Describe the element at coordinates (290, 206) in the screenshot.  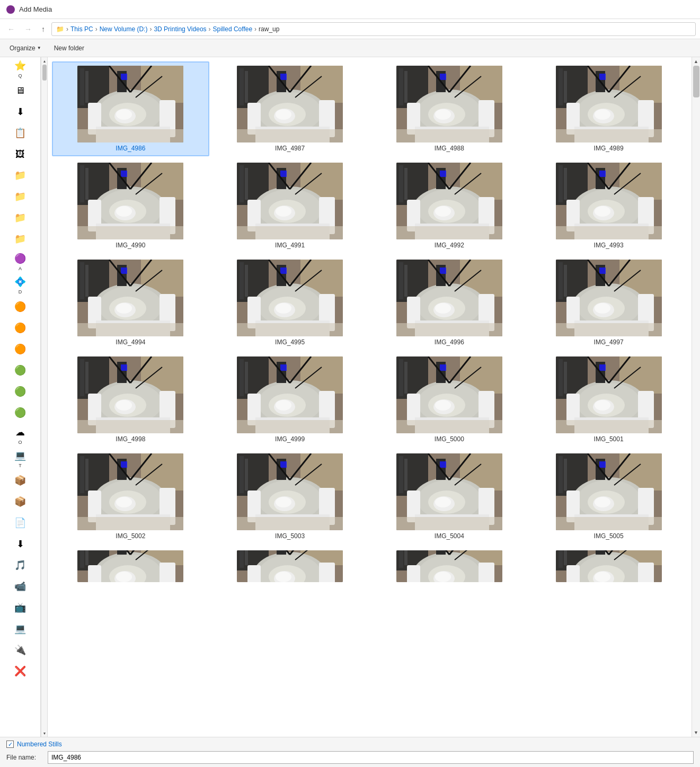
I see `file-item: IMG_4991` at that location.